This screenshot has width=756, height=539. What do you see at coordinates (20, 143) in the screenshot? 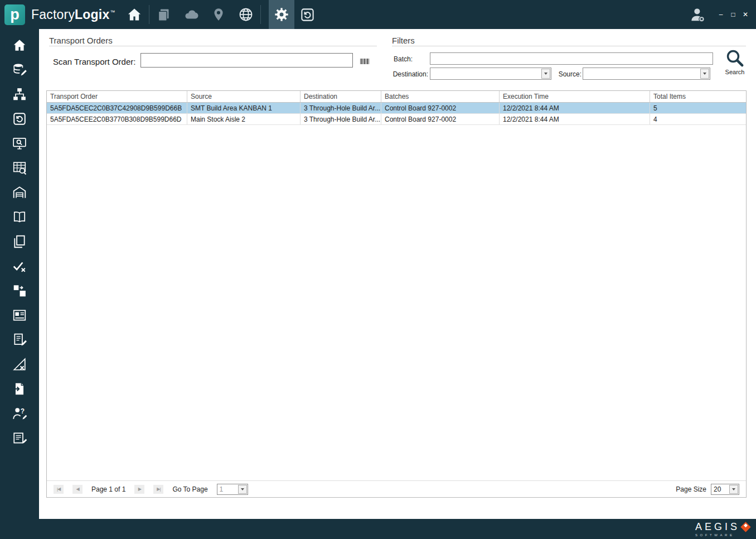
I see `monitor-search-icon` at bounding box center [20, 143].